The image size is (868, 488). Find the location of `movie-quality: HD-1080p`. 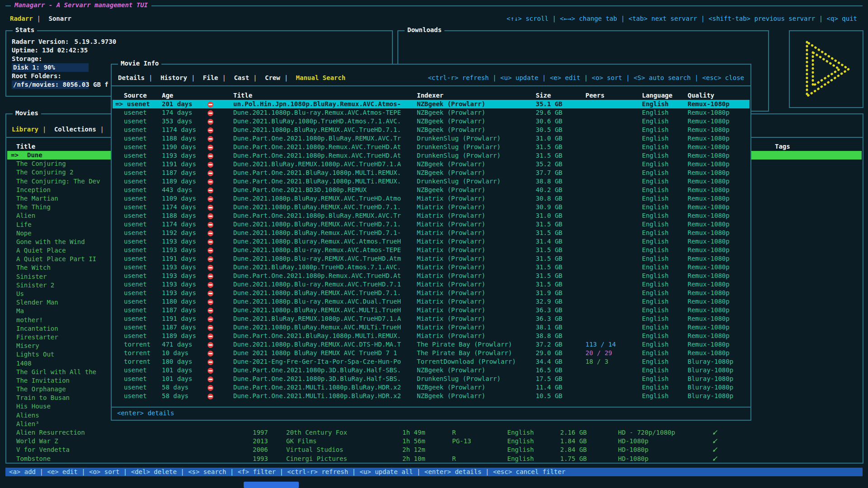

movie-quality: HD-1080p is located at coordinates (633, 441).